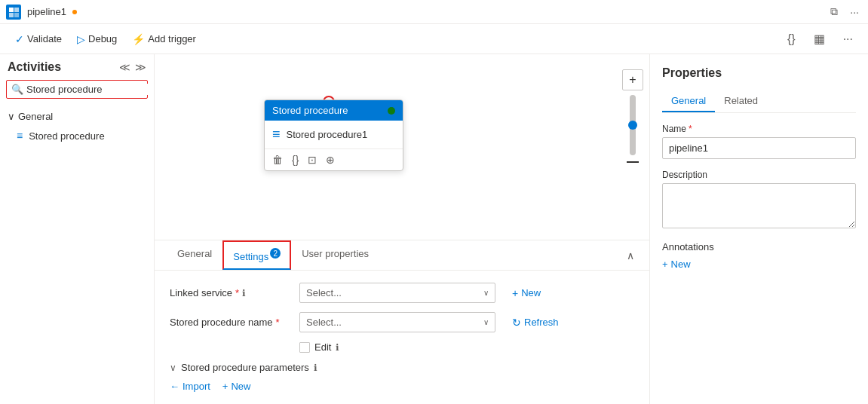  What do you see at coordinates (759, 148) in the screenshot?
I see `name-input` at bounding box center [759, 148].